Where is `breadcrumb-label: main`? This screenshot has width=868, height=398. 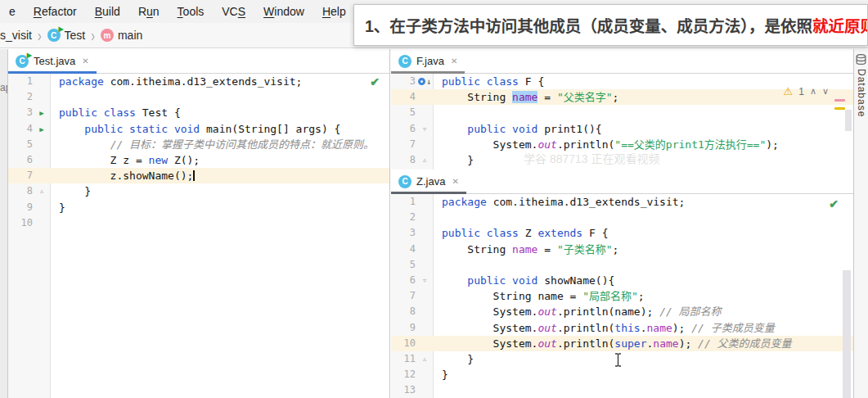 breadcrumb-label: main is located at coordinates (130, 35).